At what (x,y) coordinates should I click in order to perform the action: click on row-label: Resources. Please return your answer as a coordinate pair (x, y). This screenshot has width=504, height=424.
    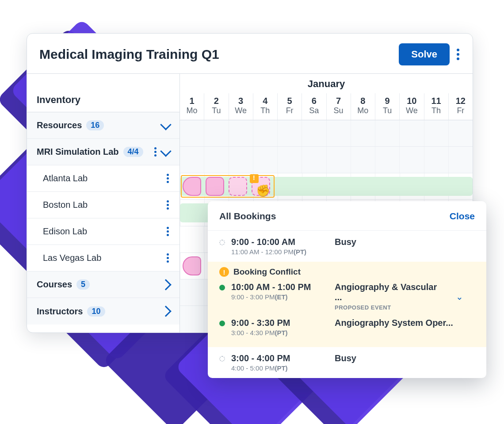
    Looking at the image, I should click on (59, 126).